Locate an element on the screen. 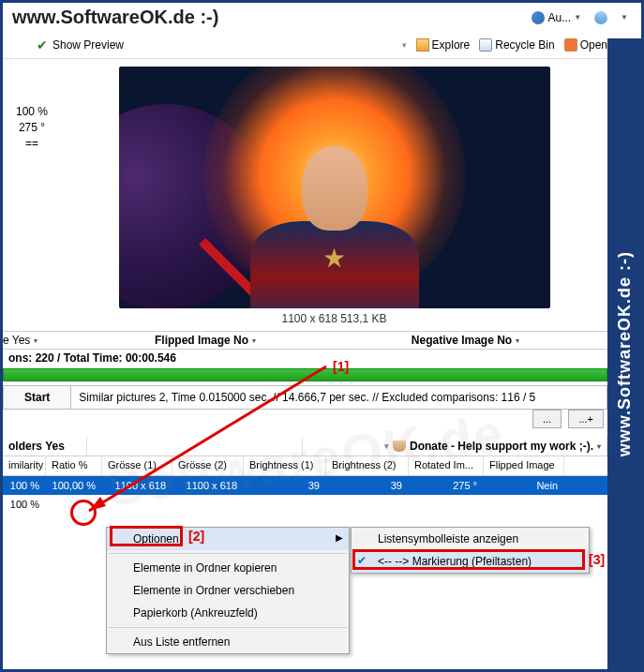 The height and width of the screenshot is (672, 644). show-preview-toggle: ✔ Show Preview is located at coordinates (81, 45).